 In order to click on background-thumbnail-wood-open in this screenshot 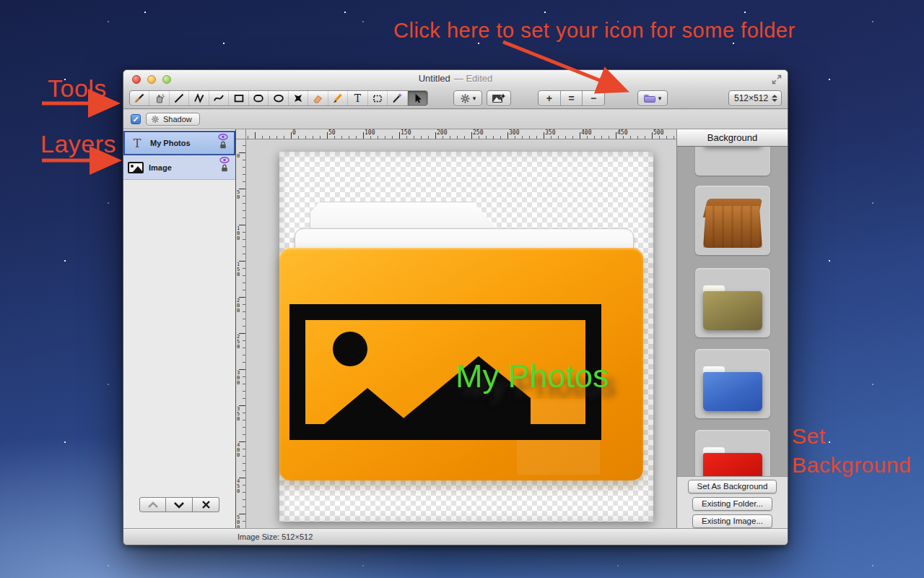, I will do `click(733, 220)`.